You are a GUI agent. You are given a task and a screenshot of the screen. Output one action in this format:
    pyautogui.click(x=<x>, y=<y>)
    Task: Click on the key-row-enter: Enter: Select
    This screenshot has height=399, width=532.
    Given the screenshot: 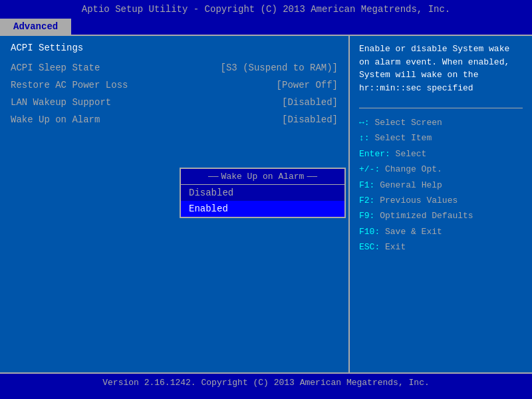 What is the action you would take?
    pyautogui.click(x=441, y=154)
    